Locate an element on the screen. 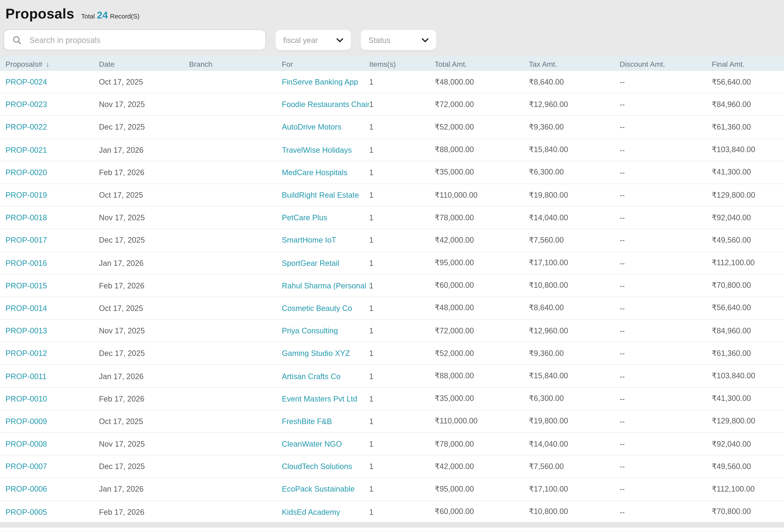 This screenshot has width=784, height=532. for-link: CloudTech Solutions is located at coordinates (317, 467).